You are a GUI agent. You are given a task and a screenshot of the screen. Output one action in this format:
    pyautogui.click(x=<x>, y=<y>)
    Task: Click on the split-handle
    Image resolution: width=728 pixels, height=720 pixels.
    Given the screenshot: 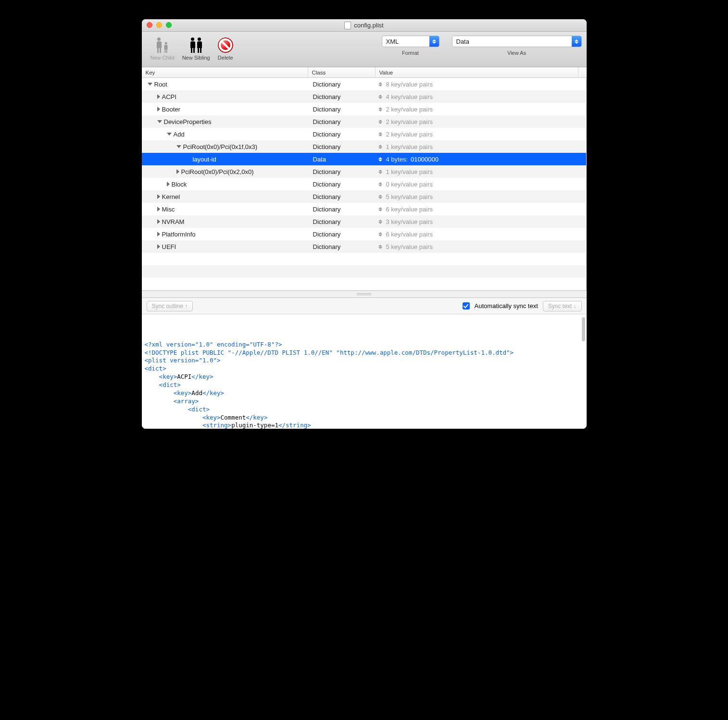 What is the action you would take?
    pyautogui.click(x=364, y=294)
    